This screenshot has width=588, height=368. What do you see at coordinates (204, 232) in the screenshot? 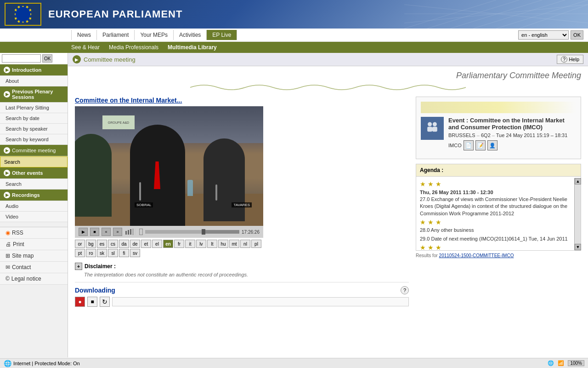
I see `progress-thumb` at bounding box center [204, 232].